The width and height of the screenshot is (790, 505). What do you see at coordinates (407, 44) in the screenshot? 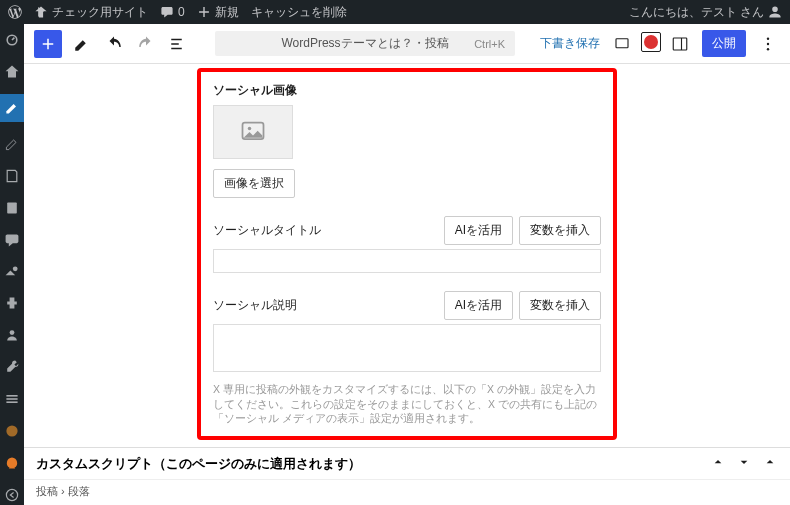
I see `editor-toolbar: WordPressテーマとは？・投稿 Ctrl+K 下書き保存 公開` at bounding box center [407, 44].